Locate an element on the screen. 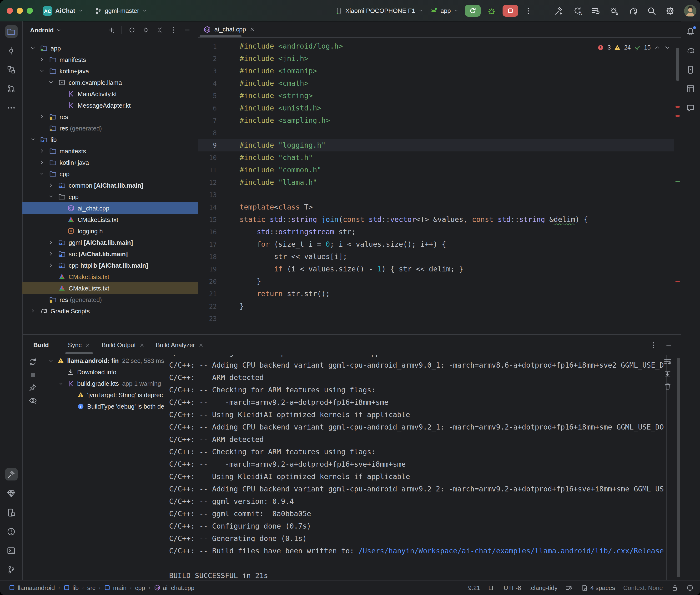 This screenshot has width=700, height=595. line-separator: LF is located at coordinates (492, 588).